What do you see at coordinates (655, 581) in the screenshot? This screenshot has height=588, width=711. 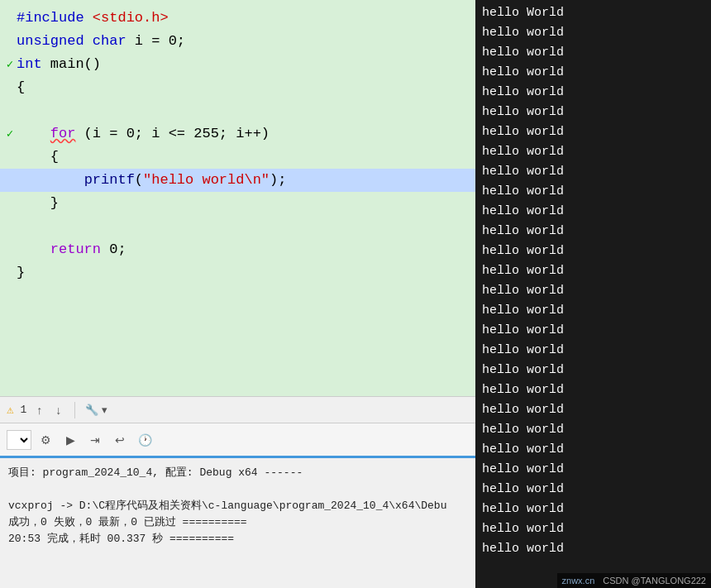 I see `watermark-text: CSDN @TANGLONG222` at bounding box center [655, 581].